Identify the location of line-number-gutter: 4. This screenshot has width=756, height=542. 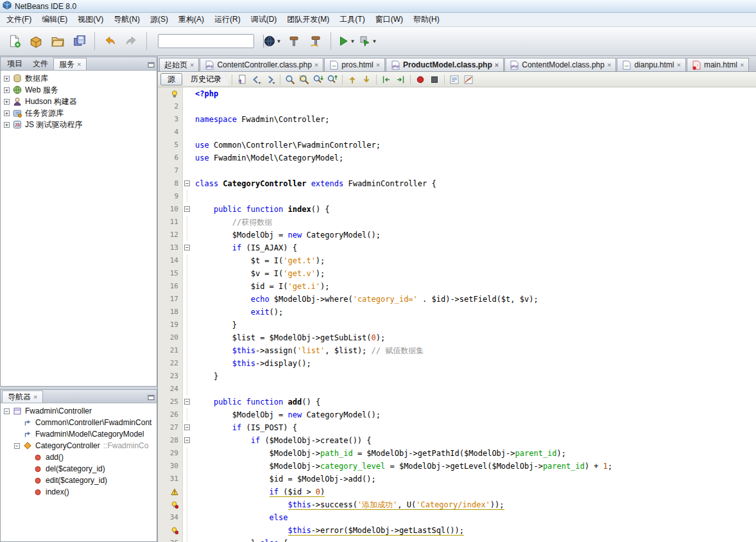
(170, 132).